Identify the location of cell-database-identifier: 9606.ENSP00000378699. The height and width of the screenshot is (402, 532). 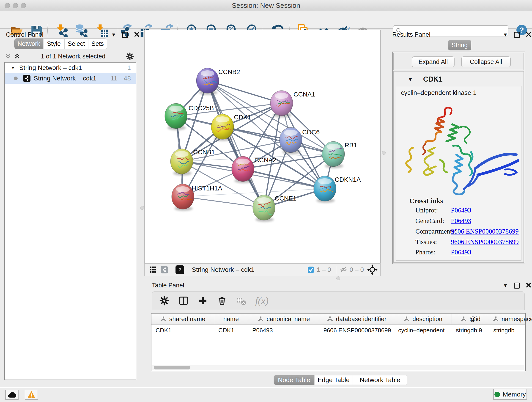
(357, 330).